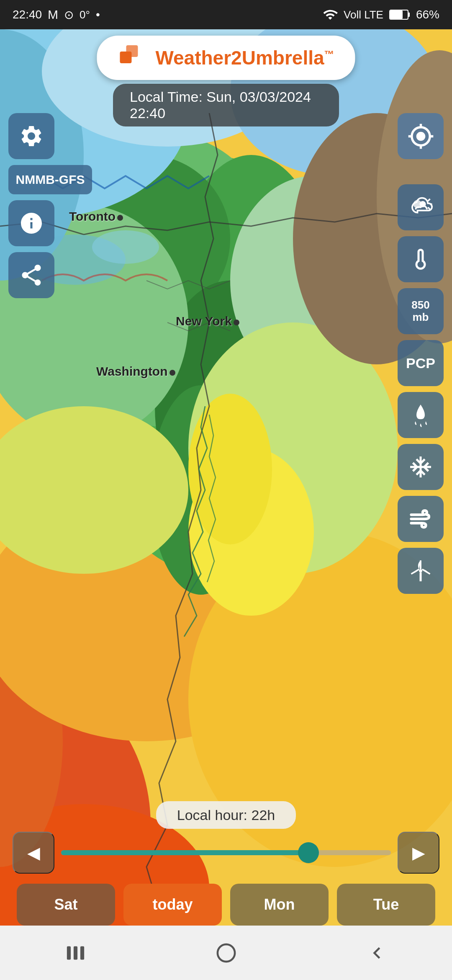  Describe the element at coordinates (31, 275) in the screenshot. I see `share-button` at that location.